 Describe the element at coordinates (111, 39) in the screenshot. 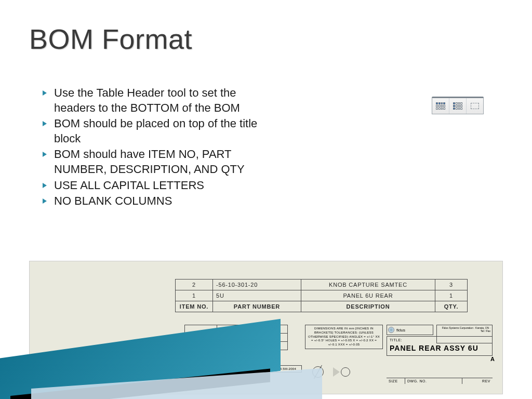

I see `slide-title: BOM Format` at that location.